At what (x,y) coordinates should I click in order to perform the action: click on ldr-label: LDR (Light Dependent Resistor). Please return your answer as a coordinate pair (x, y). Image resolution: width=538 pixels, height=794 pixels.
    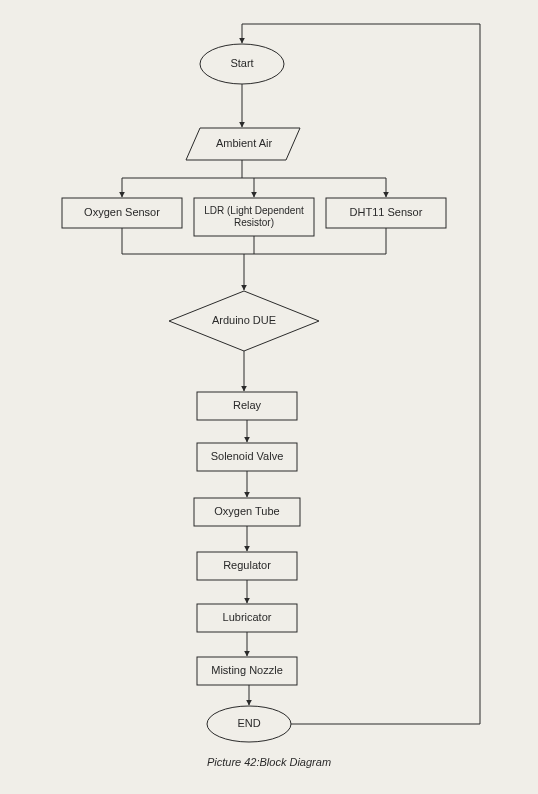
    Looking at the image, I should click on (254, 217).